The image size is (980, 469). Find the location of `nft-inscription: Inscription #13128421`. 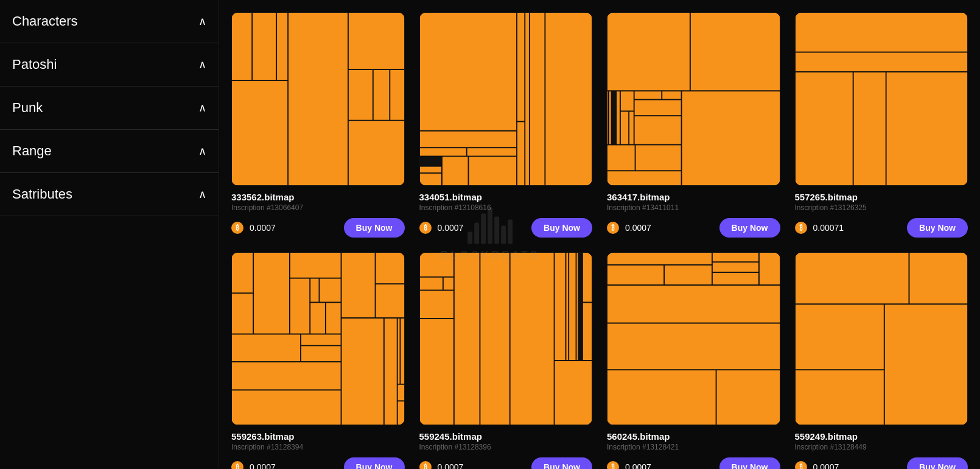

nft-inscription: Inscription #13128421 is located at coordinates (694, 447).